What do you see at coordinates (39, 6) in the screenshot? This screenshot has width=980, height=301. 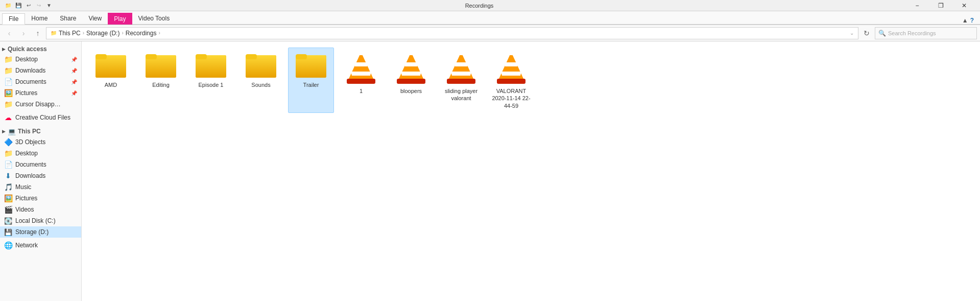 I see `redo-icon: ↪` at bounding box center [39, 6].